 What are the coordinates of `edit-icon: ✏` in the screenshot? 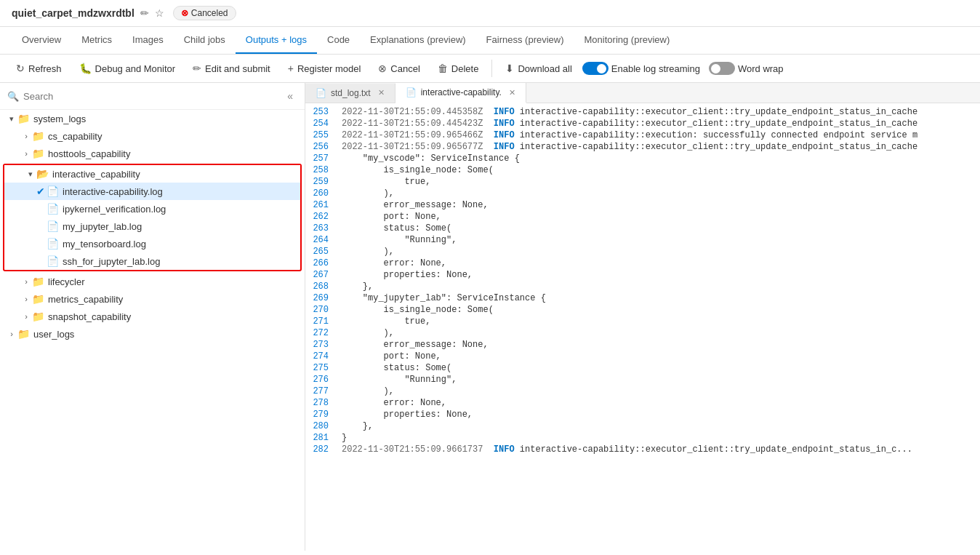 It's located at (145, 13).